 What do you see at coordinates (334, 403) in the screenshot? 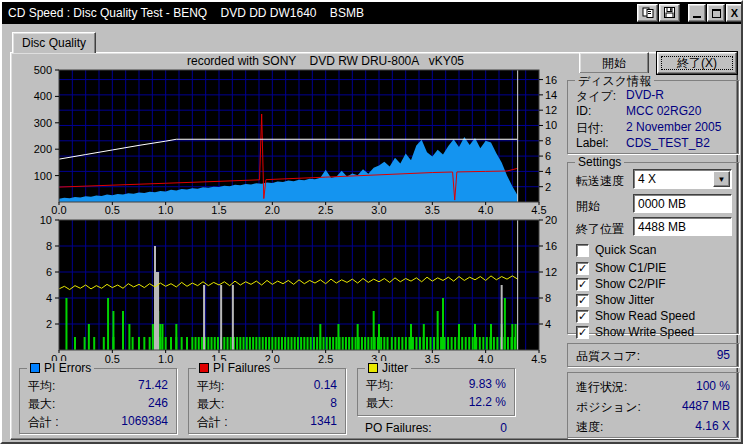
I see `pif-max-value: 8` at bounding box center [334, 403].